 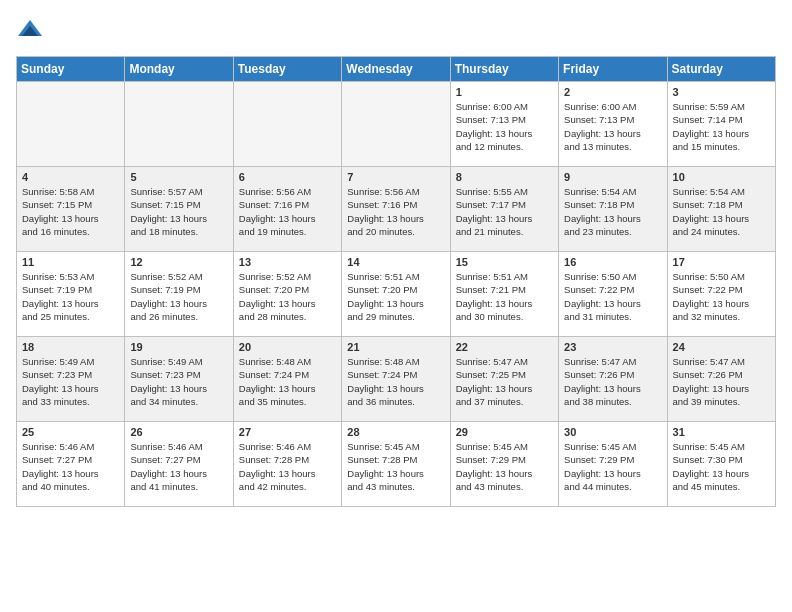 I want to click on calendar-cell: 27Sunrise: 5:46 AM Sunset: 7:28 PM Dayli…, so click(x=287, y=464).